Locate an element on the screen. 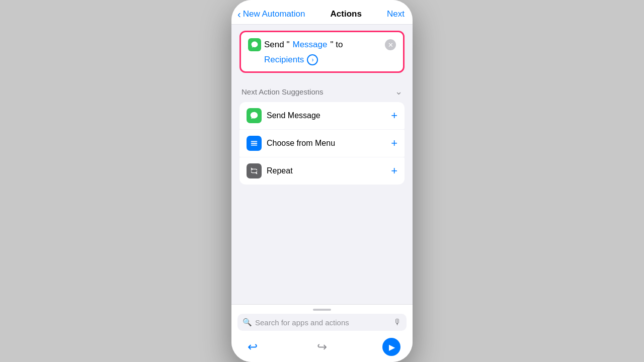 The height and width of the screenshot is (362, 644). action-card-inner: Send " Message " to Recipients › ✕ is located at coordinates (322, 52).